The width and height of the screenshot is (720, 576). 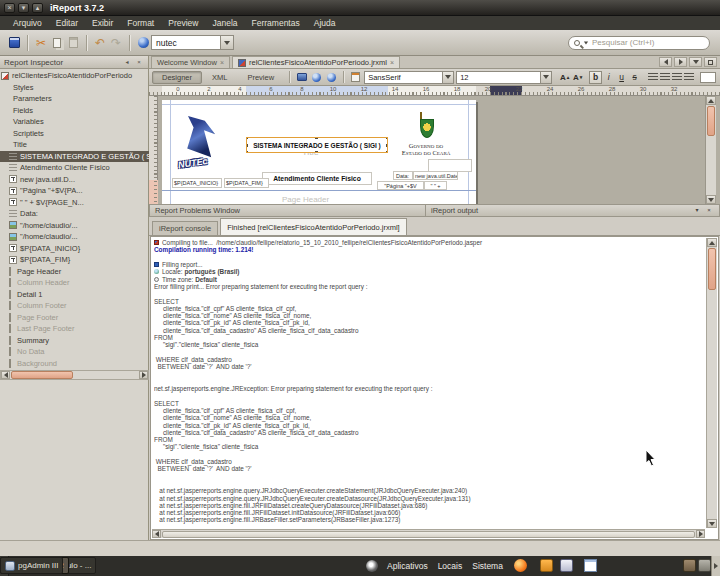 What do you see at coordinates (316, 77) in the screenshot?
I see `zoom-in-icon` at bounding box center [316, 77].